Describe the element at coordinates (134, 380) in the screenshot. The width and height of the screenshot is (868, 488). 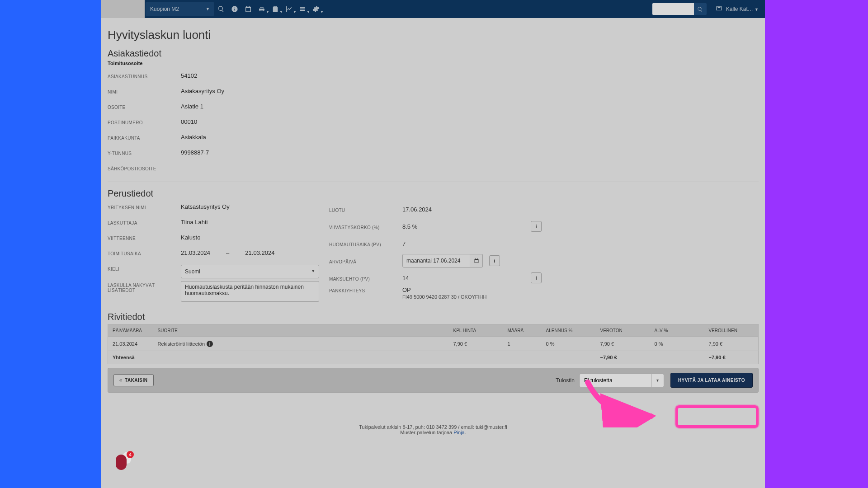
I see `back-button: « TAKAISIN` at that location.